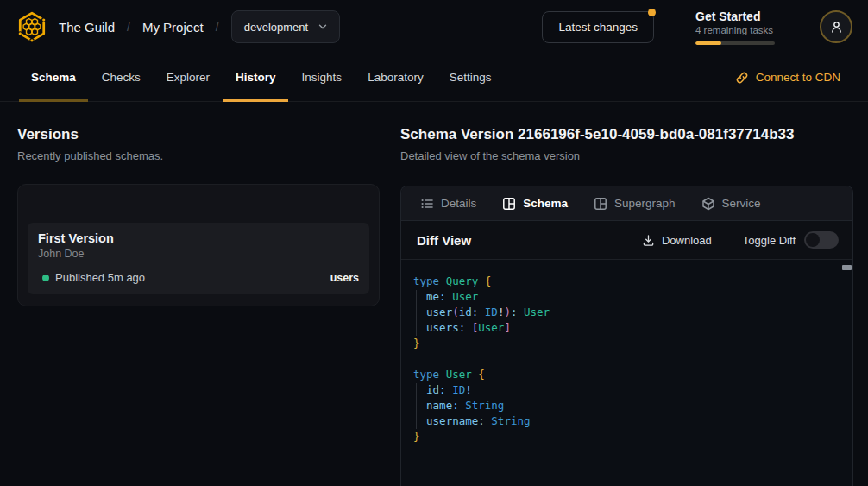 This screenshot has height=486, width=868. I want to click on version-author: John Doe, so click(198, 254).